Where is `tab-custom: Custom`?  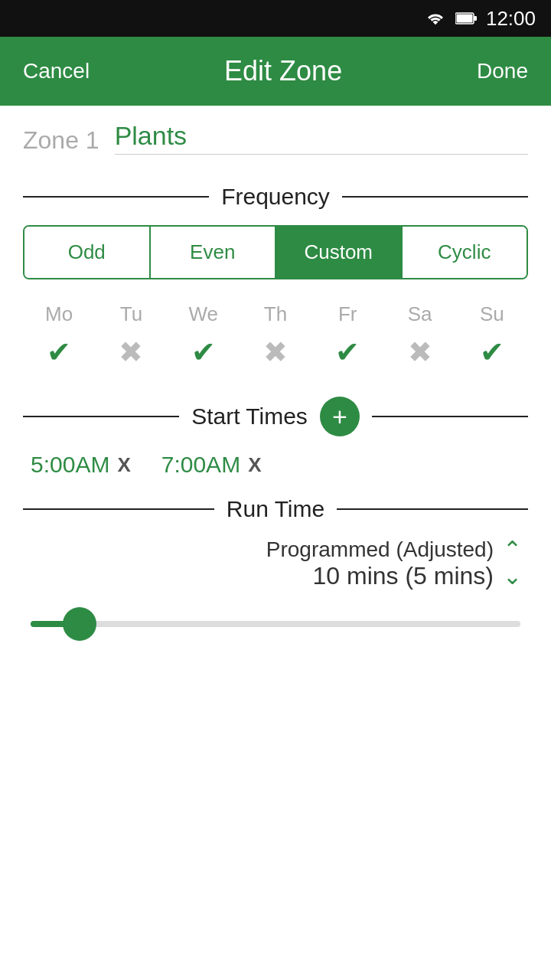
tab-custom: Custom is located at coordinates (340, 253).